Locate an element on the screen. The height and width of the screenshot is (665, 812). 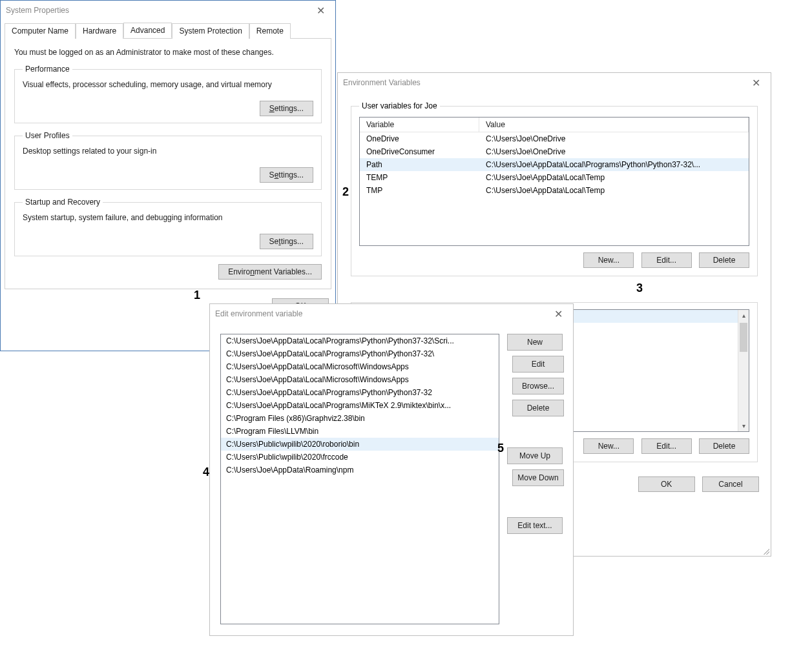
user-profiles-settings-button: Settings... is located at coordinates (287, 175).